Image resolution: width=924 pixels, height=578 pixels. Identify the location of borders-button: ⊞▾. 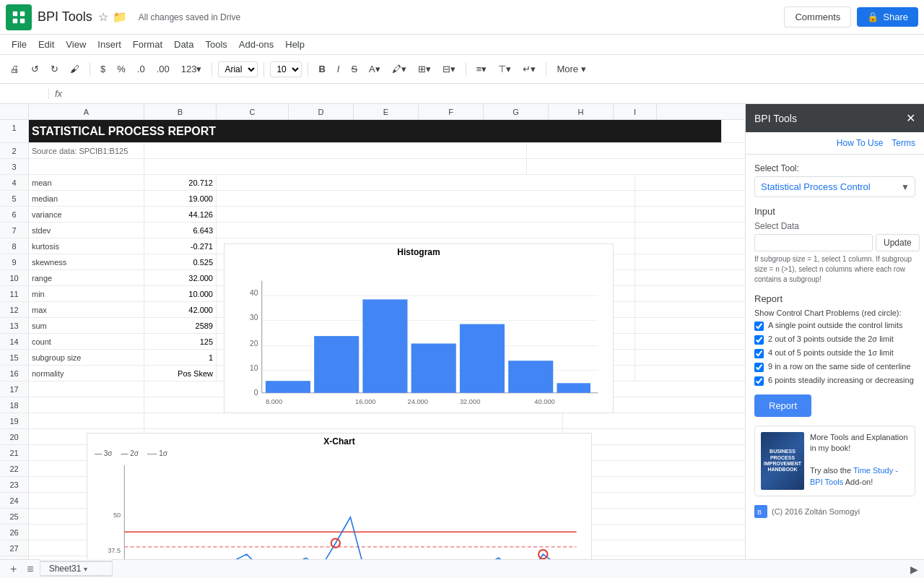
(424, 69).